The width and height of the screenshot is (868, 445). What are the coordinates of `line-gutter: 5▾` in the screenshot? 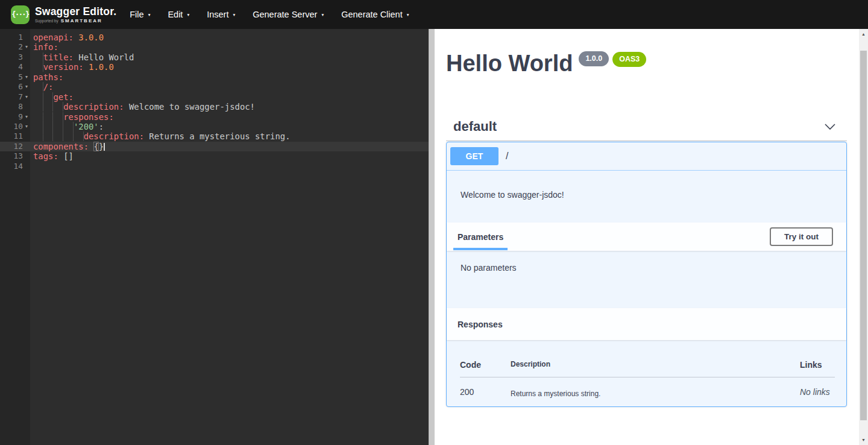 It's located at (15, 77).